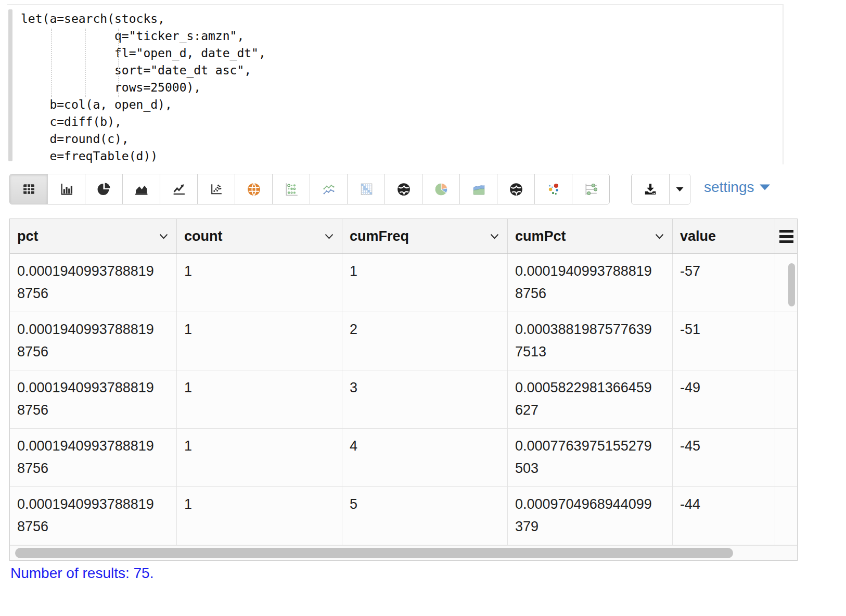  Describe the element at coordinates (366, 189) in the screenshot. I see `heatmap-button` at that location.